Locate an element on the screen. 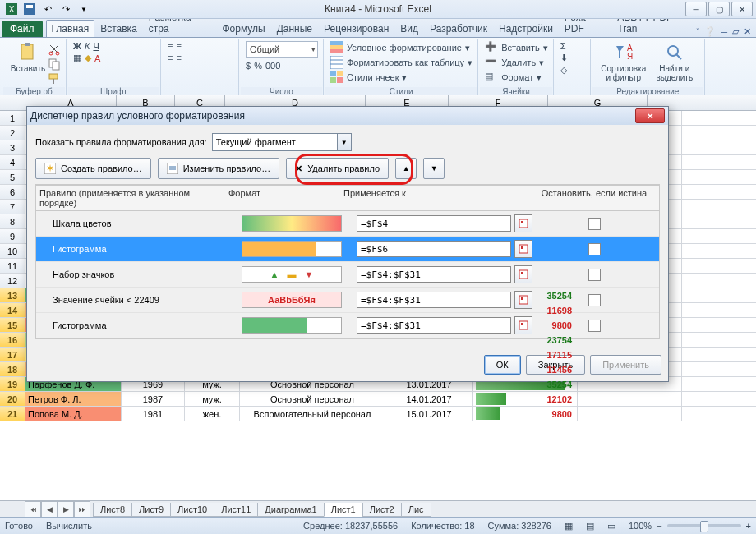  tab-addins: Надстройки is located at coordinates (526, 28).